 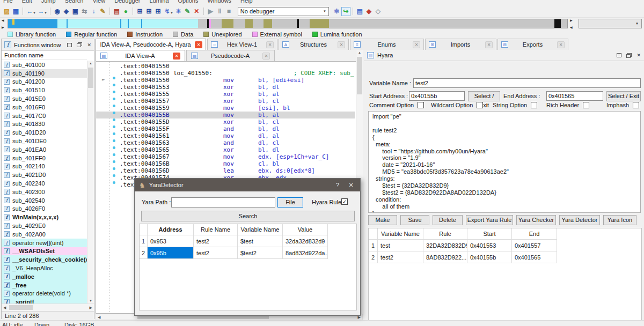 I want to click on table-cell: 0x401553, so click(x=489, y=246).